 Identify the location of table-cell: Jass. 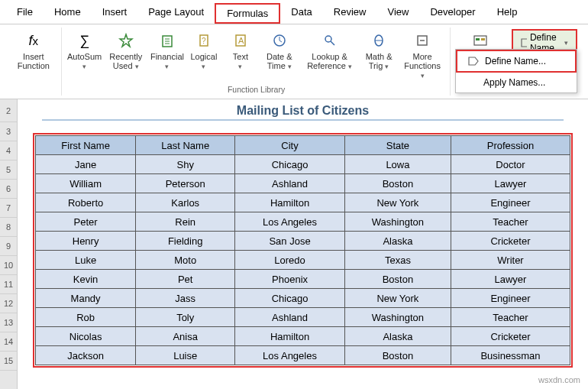
(186, 298).